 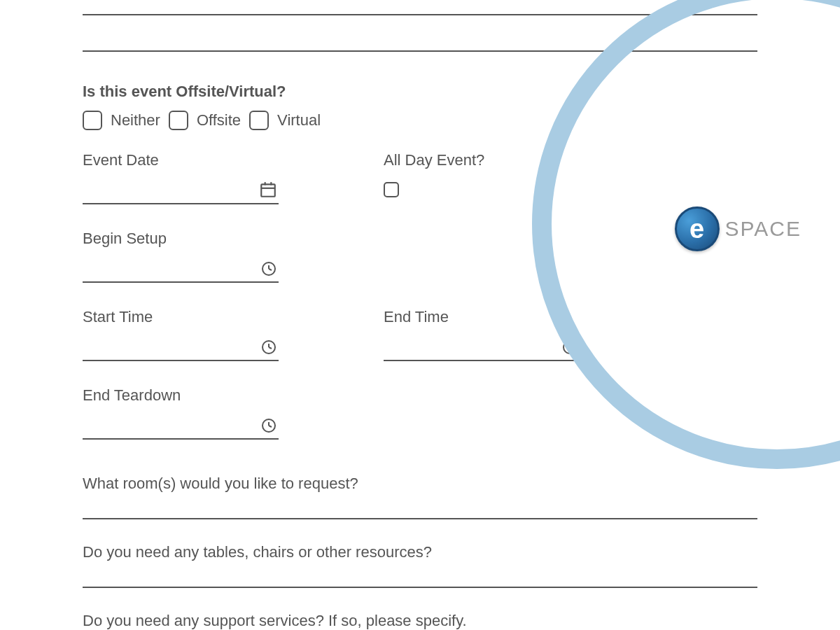 I want to click on question-services: Do you need any support services? If so,…, so click(x=420, y=621).